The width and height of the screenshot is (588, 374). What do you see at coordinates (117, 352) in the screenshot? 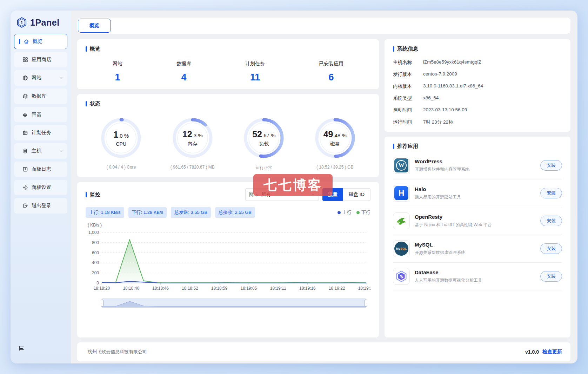
I see `footer-company: 杭州飞致云信息科技有限公司` at bounding box center [117, 352].